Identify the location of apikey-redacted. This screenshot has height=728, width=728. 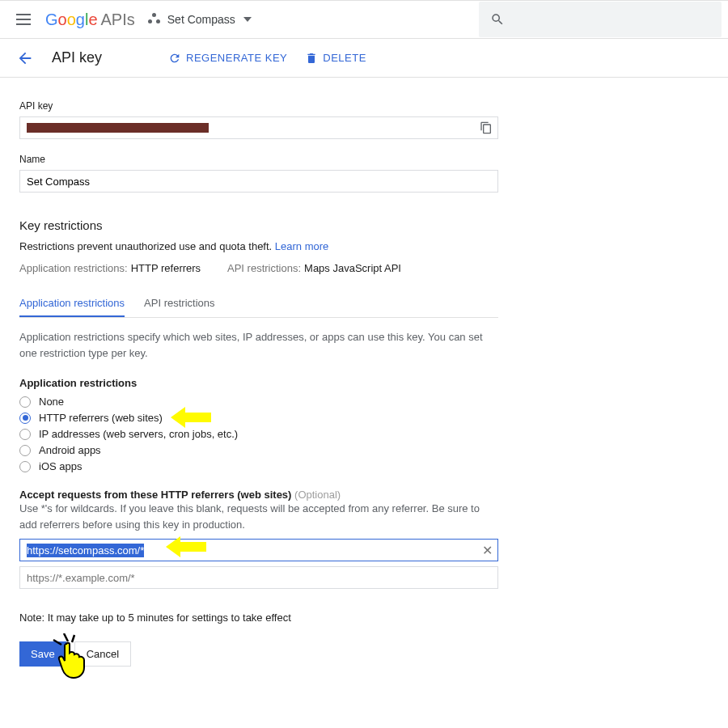
(118, 128).